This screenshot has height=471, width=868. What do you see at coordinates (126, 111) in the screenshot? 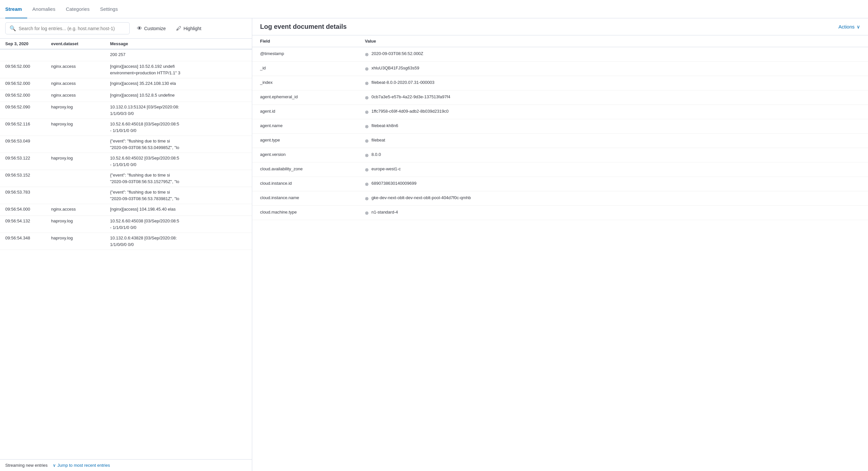
I see `table-row: 09:56:52.090haproxy.log10.132.0.13:51324…` at bounding box center [126, 111].